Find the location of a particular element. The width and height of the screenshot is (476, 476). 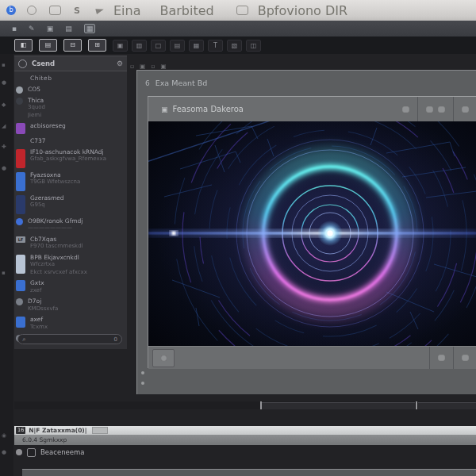

app-logo-icon: b is located at coordinates (11, 10).